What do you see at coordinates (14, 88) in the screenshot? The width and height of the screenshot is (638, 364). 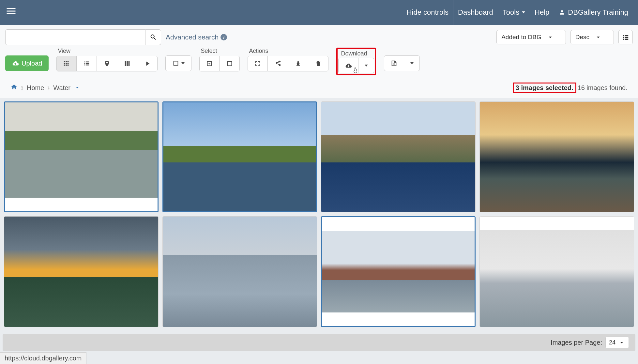 I see `home-icon` at bounding box center [14, 88].